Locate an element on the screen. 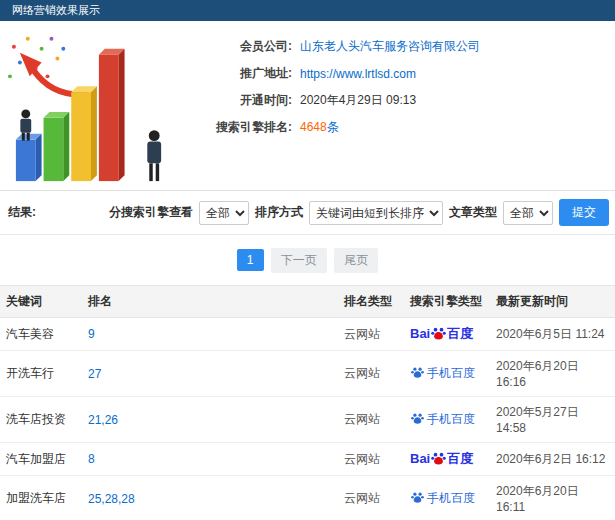 This screenshot has height=520, width=615. promo-url-label: 推广地址: is located at coordinates (236, 74).